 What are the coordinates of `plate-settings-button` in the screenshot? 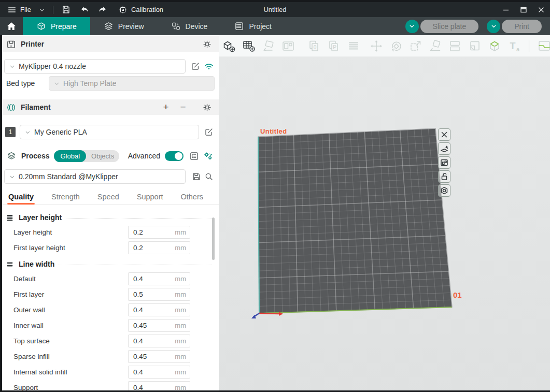 It's located at (444, 191).